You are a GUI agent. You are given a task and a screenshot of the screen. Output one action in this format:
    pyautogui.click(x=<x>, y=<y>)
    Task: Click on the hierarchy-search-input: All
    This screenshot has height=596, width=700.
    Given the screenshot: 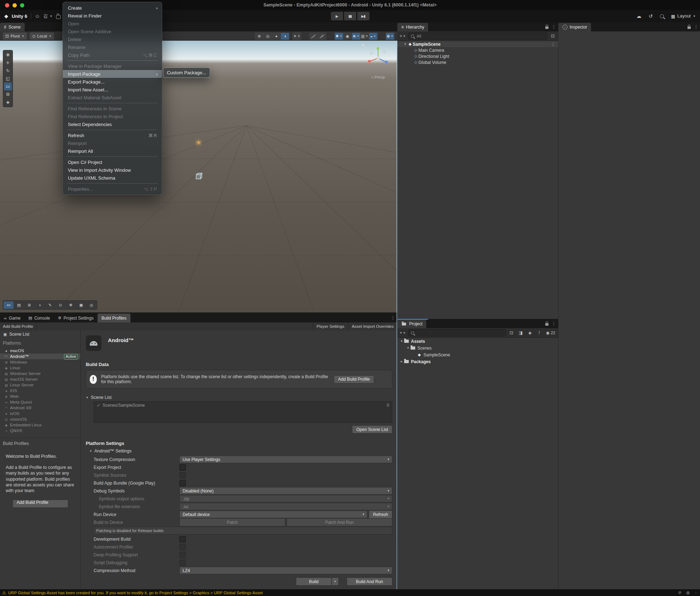 What is the action you would take?
    pyautogui.click(x=478, y=36)
    